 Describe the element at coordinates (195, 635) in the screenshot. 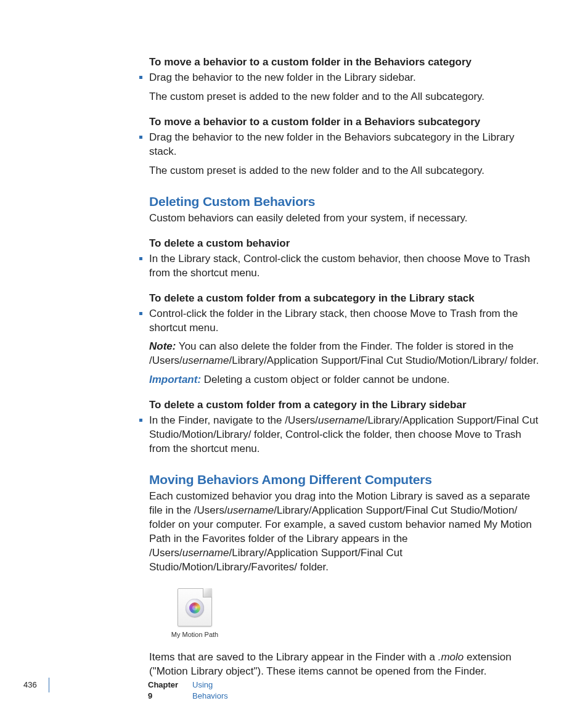

I see `file-icon-label: My Motion Path` at that location.